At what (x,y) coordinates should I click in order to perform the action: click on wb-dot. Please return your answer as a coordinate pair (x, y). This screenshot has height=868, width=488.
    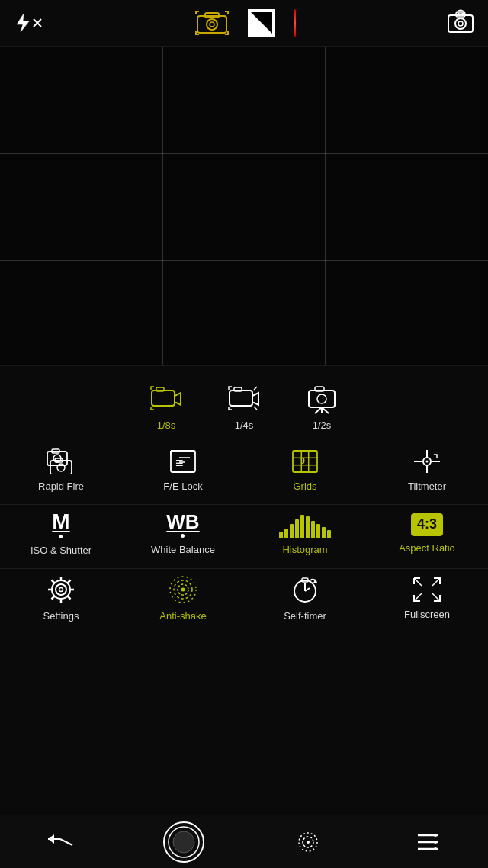
    Looking at the image, I should click on (183, 535).